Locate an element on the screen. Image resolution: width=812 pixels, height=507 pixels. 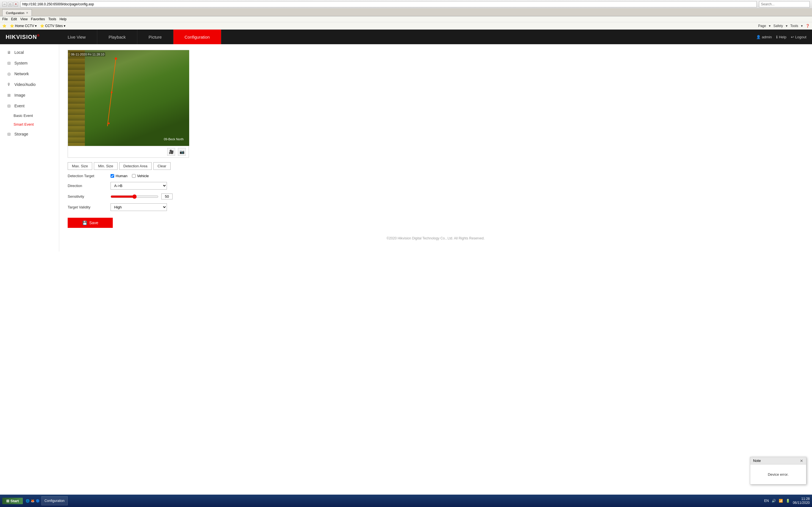
toolbar-tools: Tools is located at coordinates (794, 26).